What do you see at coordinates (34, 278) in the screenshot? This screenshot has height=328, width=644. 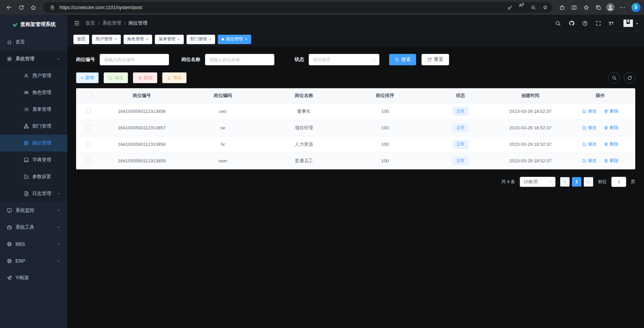 I see `sidebar-item-yi-framework: Yi框架` at bounding box center [34, 278].